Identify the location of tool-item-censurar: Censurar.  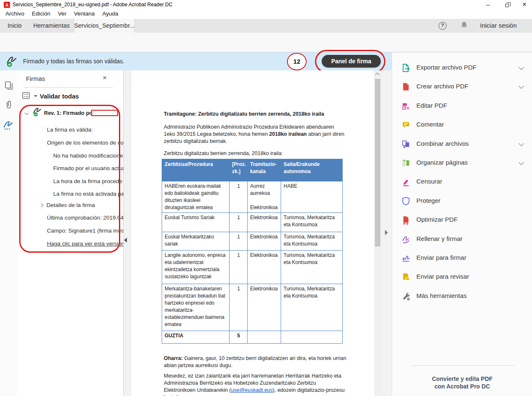
(462, 182).